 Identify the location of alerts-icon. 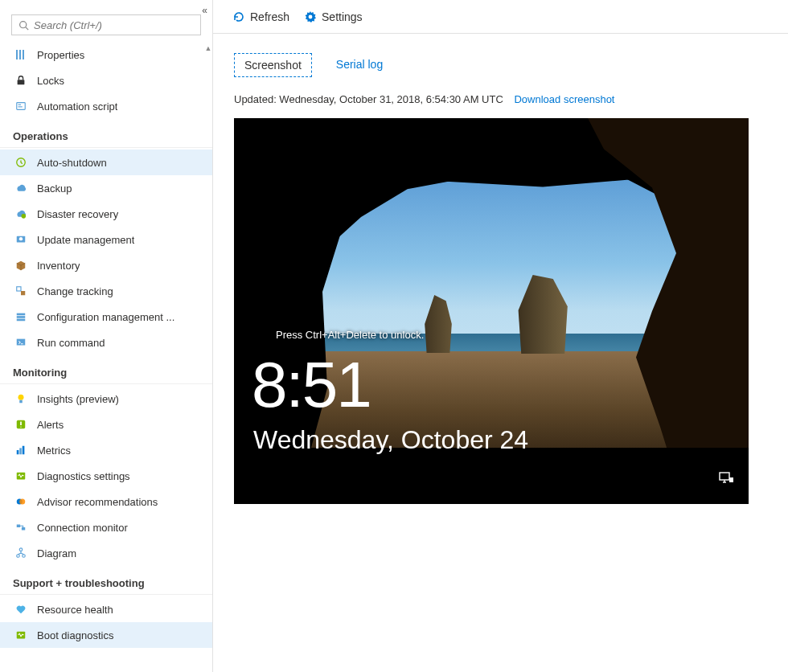
(21, 424).